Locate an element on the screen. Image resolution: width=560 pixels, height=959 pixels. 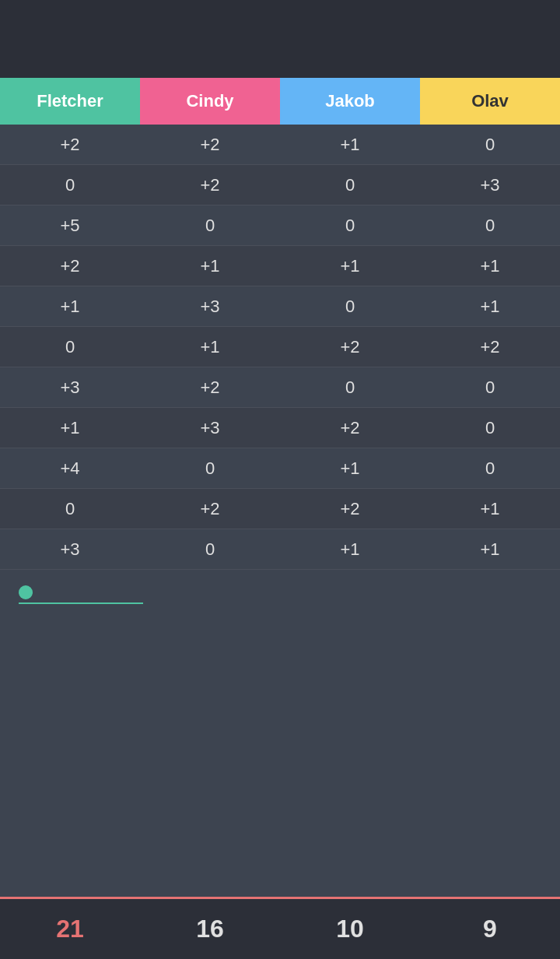
table-row: +5000 is located at coordinates (280, 226).